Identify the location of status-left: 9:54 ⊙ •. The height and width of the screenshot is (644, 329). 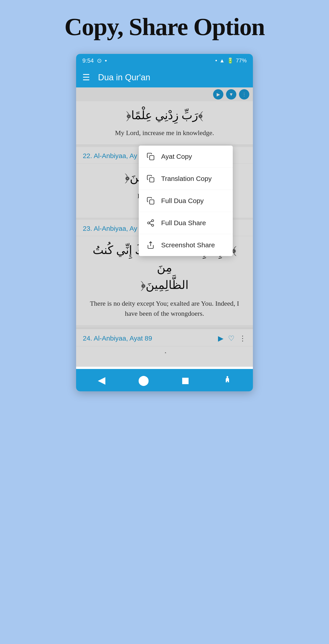
(95, 61).